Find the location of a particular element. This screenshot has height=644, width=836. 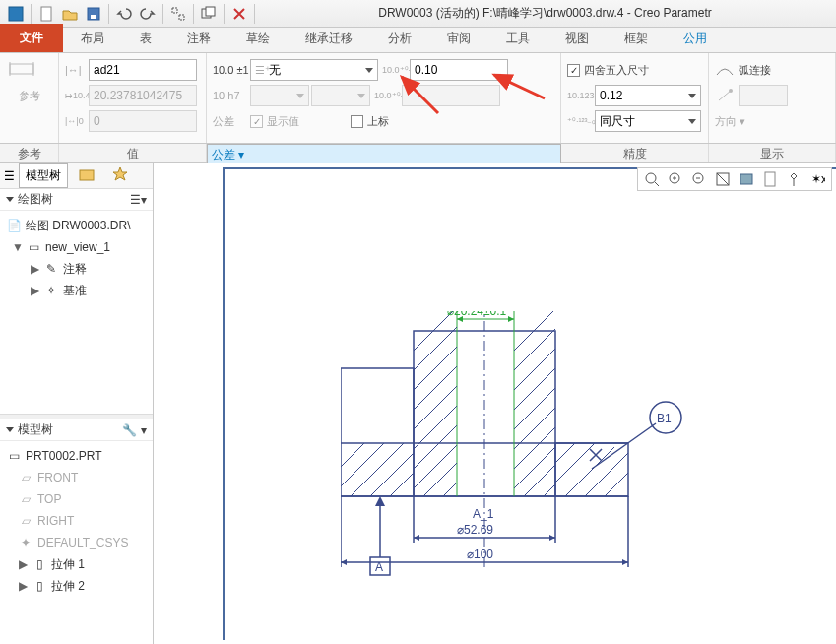

mt-top: ▱TOP is located at coordinates (77, 499).